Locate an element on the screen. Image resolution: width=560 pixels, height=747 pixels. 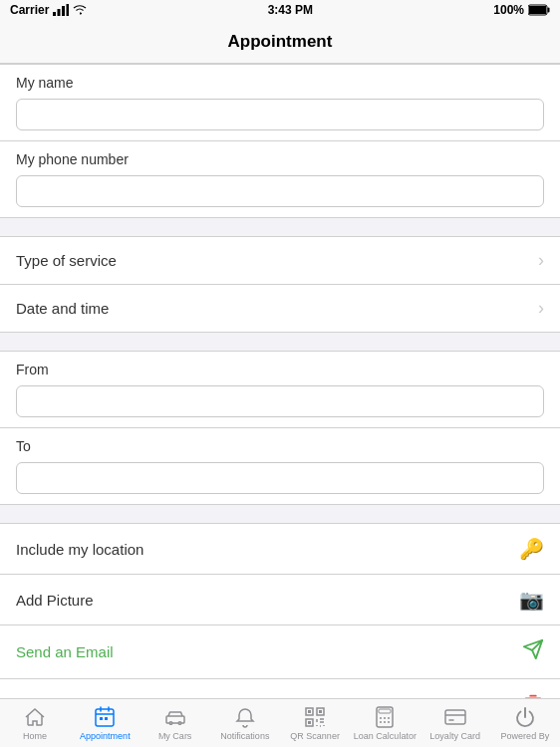
loyalty-icon is located at coordinates (455, 717).